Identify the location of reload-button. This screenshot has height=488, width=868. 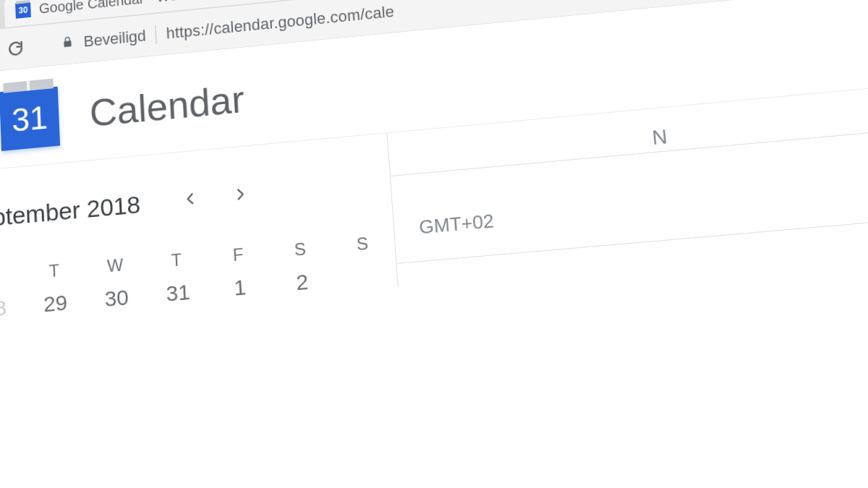
(16, 48).